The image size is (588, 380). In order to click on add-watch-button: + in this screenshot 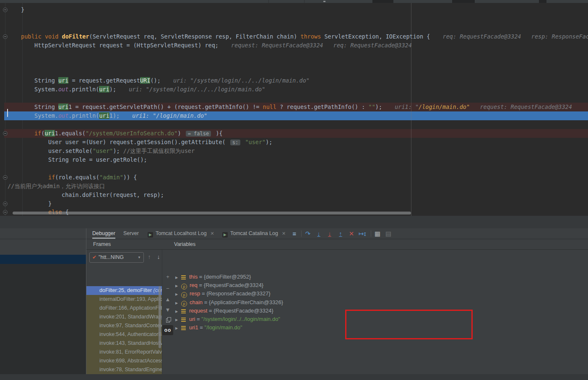, I will do `click(168, 277)`.